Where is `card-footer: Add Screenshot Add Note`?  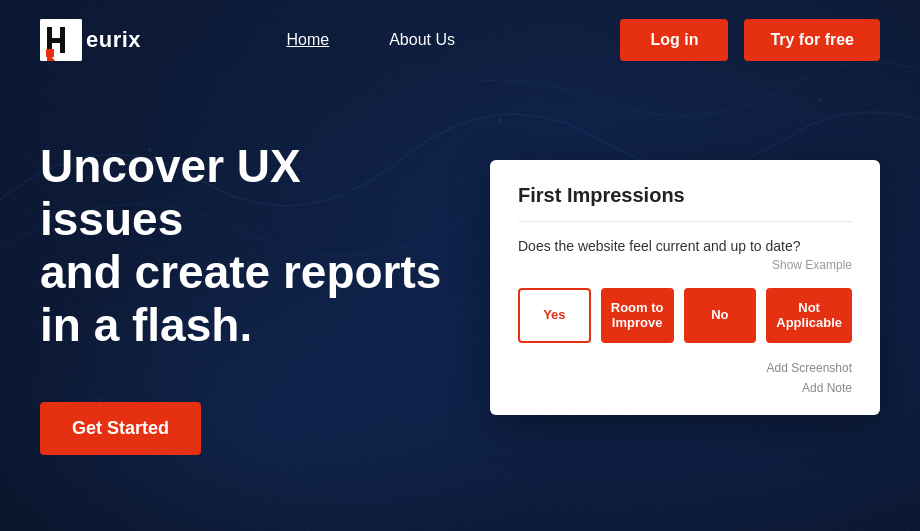
card-footer: Add Screenshot Add Note is located at coordinates (685, 378).